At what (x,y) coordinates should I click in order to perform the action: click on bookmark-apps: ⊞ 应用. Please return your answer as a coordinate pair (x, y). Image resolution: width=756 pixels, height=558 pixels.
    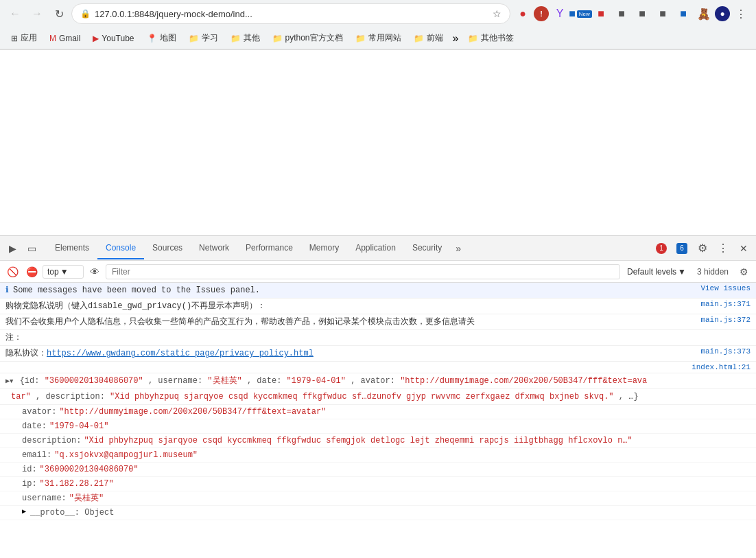
    Looking at the image, I should click on (24, 38).